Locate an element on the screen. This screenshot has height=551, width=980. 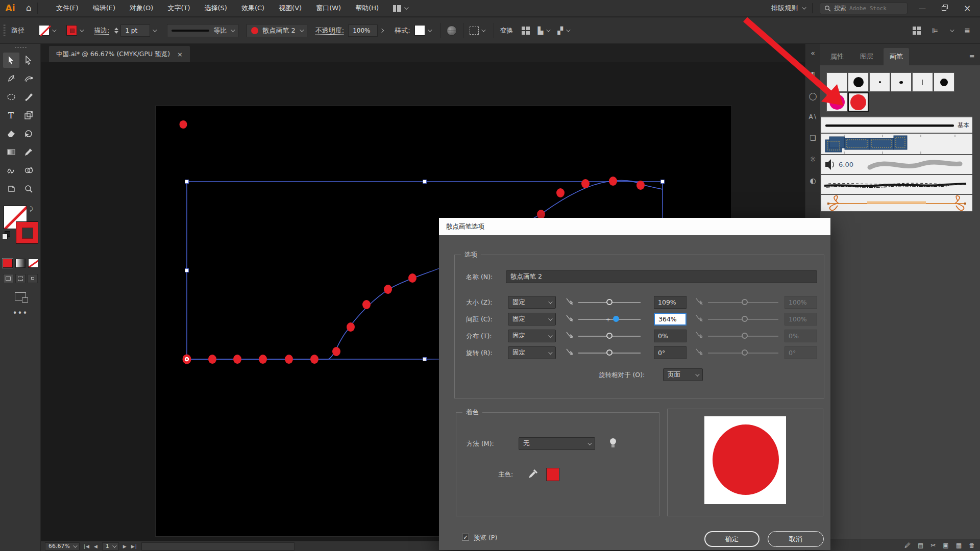
brush-swatch-blob is located at coordinates (901, 82).